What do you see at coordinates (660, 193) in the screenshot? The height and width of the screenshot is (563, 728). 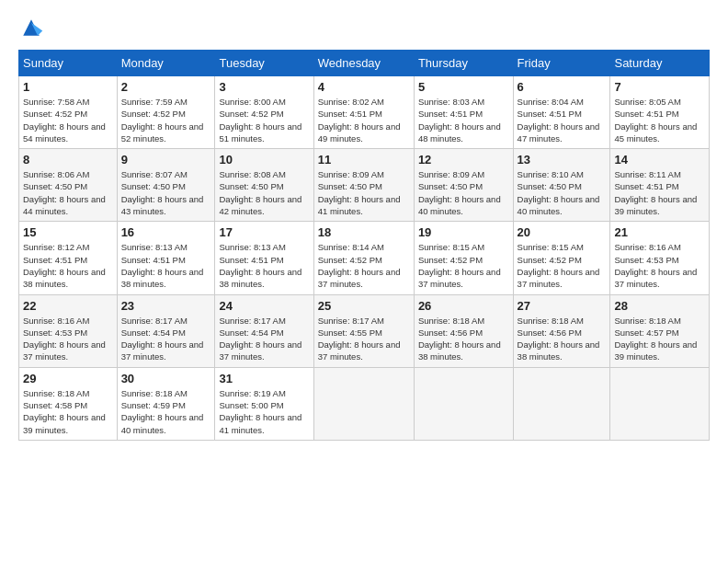 I see `day-detail: Sunrise: 8:11 AMSunset: 4:51 PMDaylight:…` at bounding box center [660, 193].